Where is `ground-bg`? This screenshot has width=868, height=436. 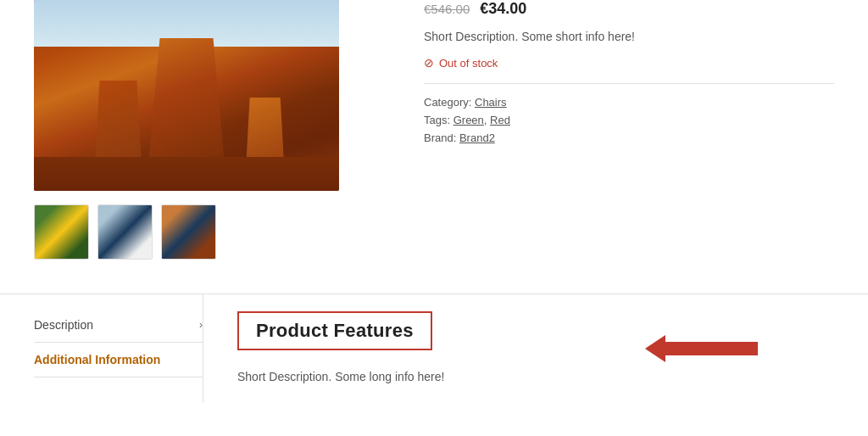
ground-bg is located at coordinates (186, 174).